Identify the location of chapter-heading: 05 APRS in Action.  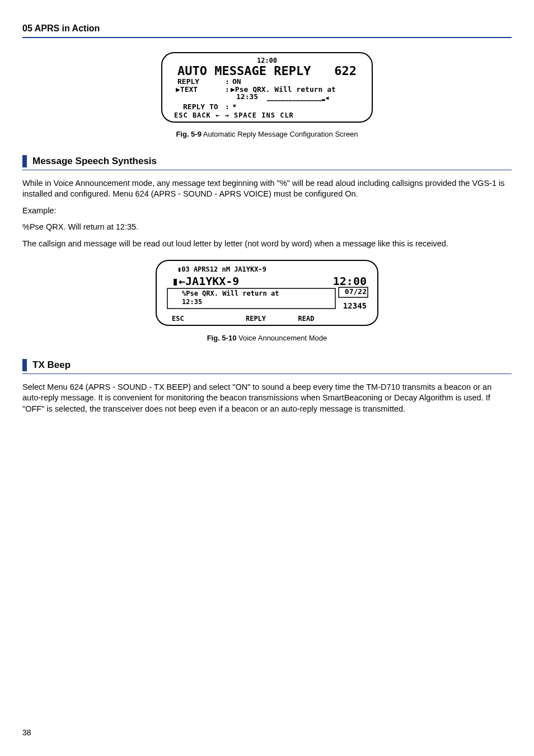
(267, 30).